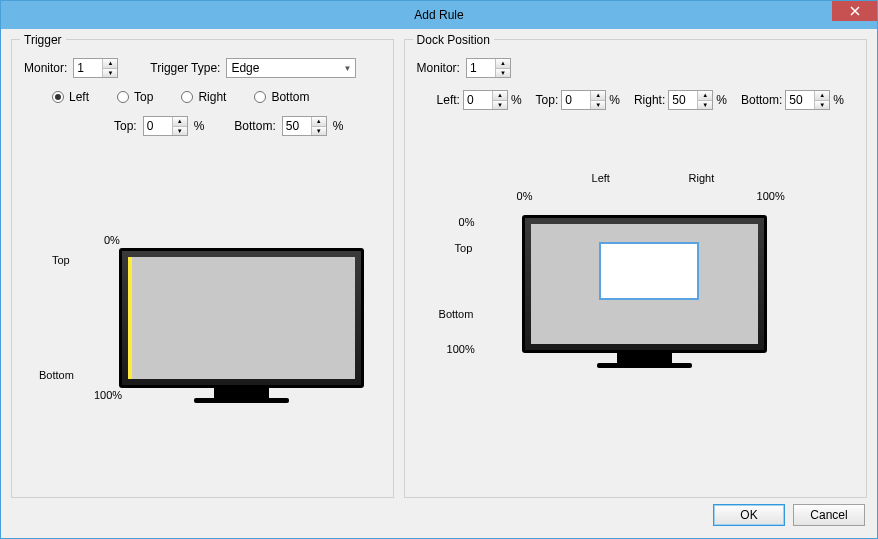 Image resolution: width=878 pixels, height=539 pixels. What do you see at coordinates (439, 15) in the screenshot?
I see `titlebar: Add Rule` at bounding box center [439, 15].